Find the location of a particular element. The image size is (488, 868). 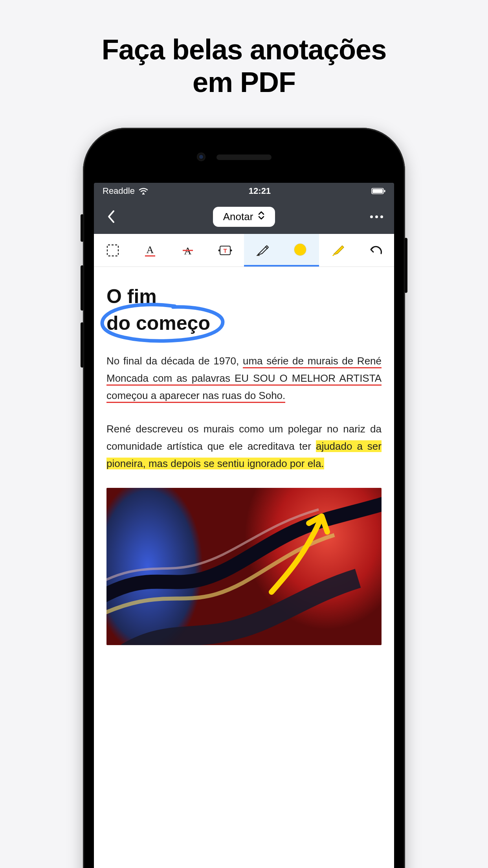

heading-line2: do começo is located at coordinates (158, 323).